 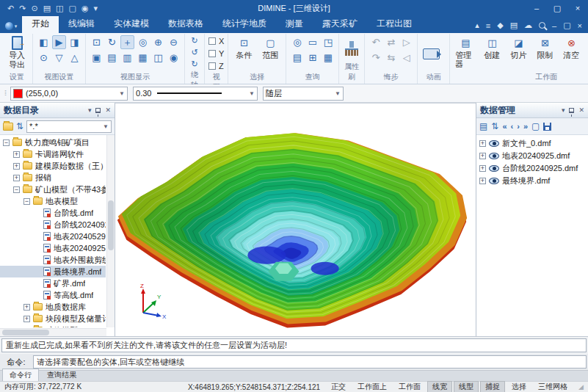 I want to click on collapse-ribbon-icon: ▴, so click(x=477, y=25).